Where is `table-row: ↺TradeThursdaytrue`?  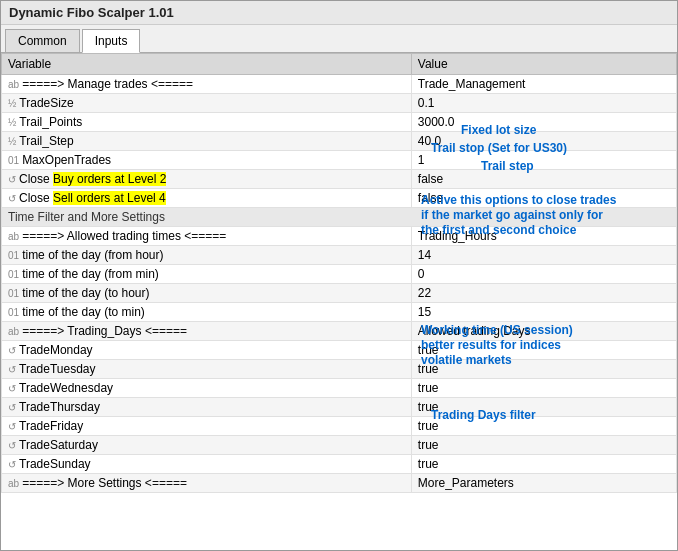 table-row: ↺TradeThursdaytrue is located at coordinates (340, 408).